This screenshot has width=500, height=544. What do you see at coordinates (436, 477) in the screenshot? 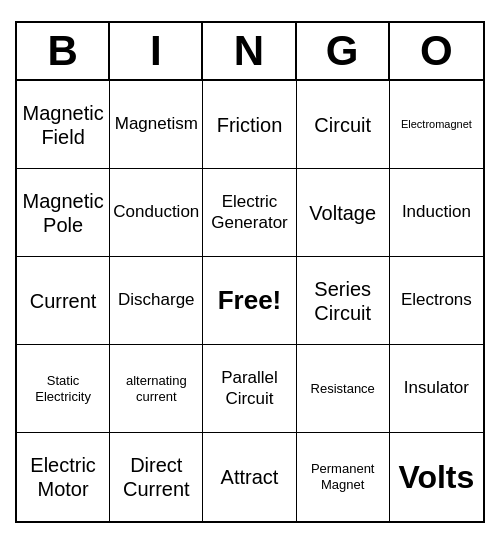
I see `bingo-cell-24: Volts` at bounding box center [436, 477].